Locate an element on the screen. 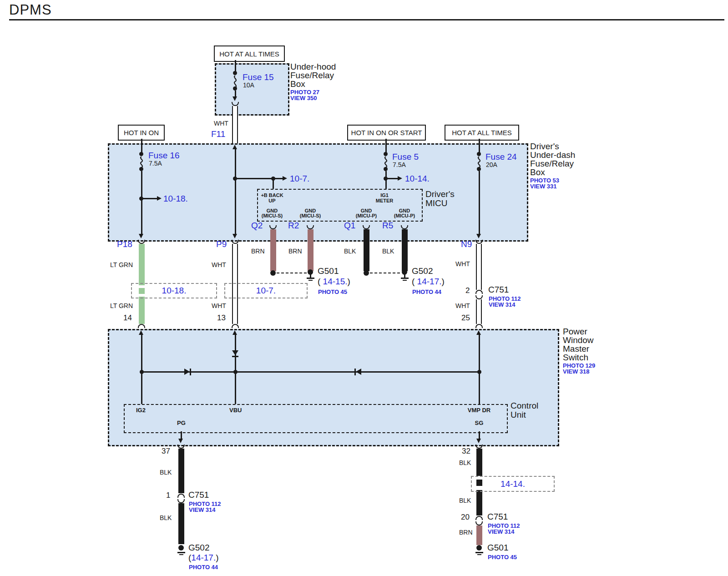  micu-terminal-b-backup: +B BACK is located at coordinates (272, 196).